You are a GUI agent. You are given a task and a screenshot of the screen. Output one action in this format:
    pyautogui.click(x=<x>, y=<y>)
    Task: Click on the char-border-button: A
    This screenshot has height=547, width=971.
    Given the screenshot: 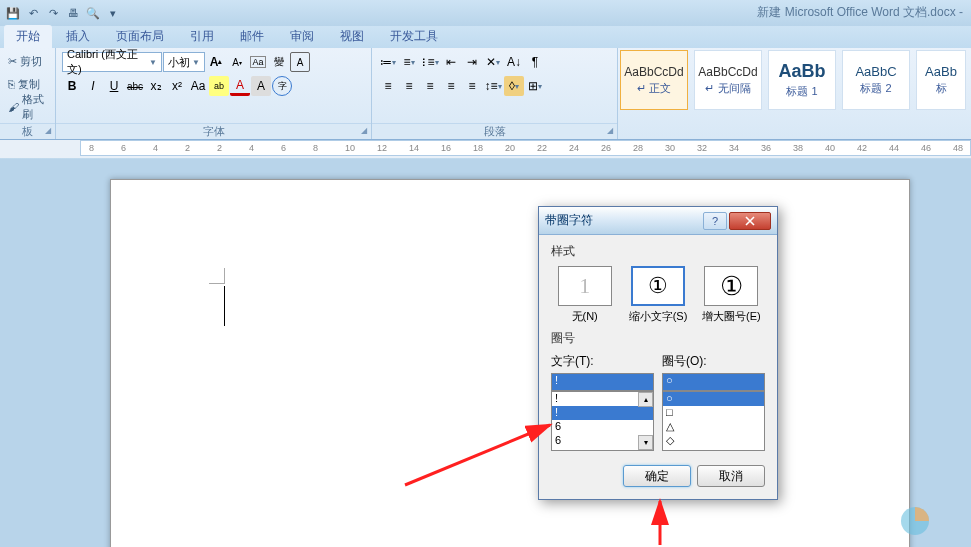 What is the action you would take?
    pyautogui.click(x=300, y=62)
    